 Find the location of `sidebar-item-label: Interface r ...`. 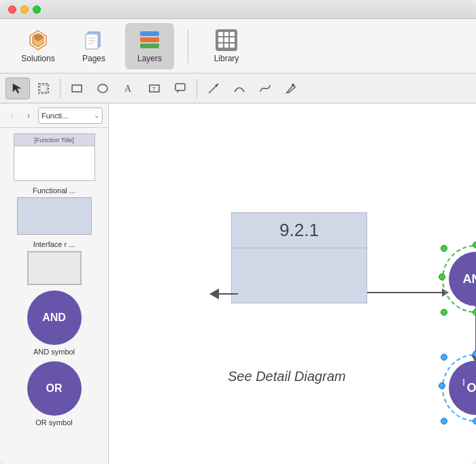

sidebar-item-label: Interface r ... is located at coordinates (54, 244).